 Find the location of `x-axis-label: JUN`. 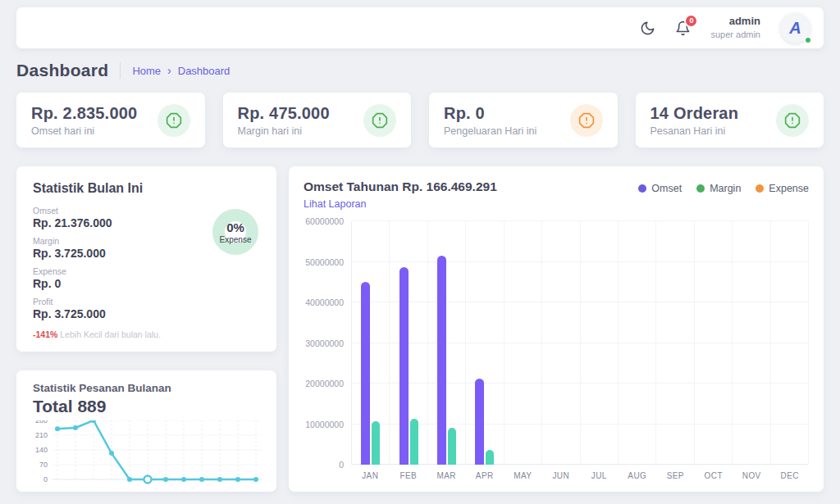

x-axis-label: JUN is located at coordinates (561, 475).